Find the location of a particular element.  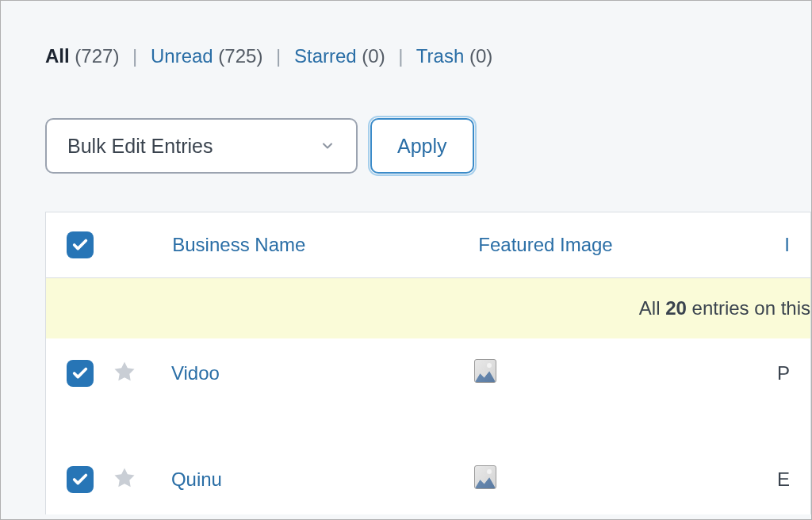

filter-trash-label: Trash is located at coordinates (440, 55).